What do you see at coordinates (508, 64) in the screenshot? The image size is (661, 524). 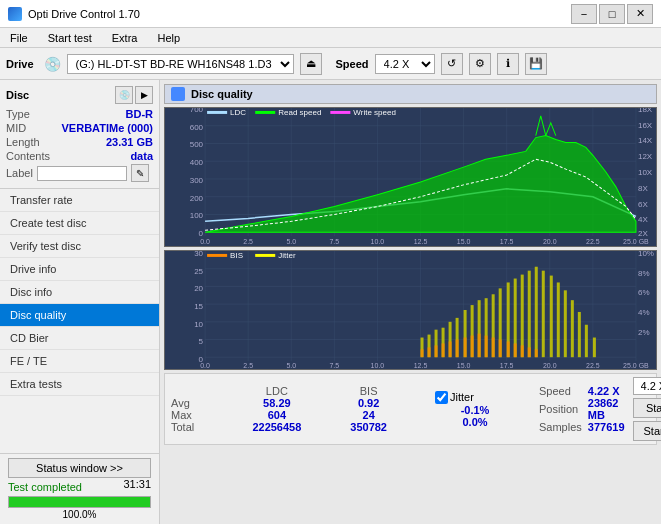 I see `info-button: ℹ` at bounding box center [508, 64].